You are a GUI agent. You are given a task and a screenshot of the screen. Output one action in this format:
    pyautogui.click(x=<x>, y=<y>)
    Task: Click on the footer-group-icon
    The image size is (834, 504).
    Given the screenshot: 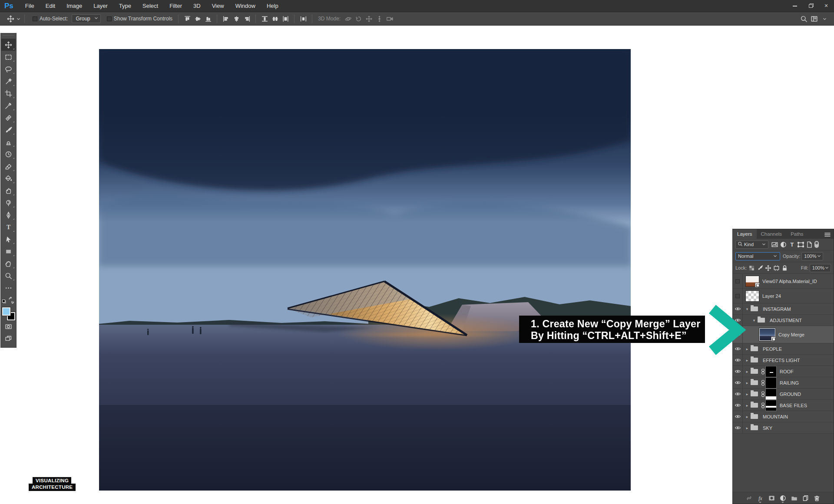 What is the action you would take?
    pyautogui.click(x=794, y=498)
    